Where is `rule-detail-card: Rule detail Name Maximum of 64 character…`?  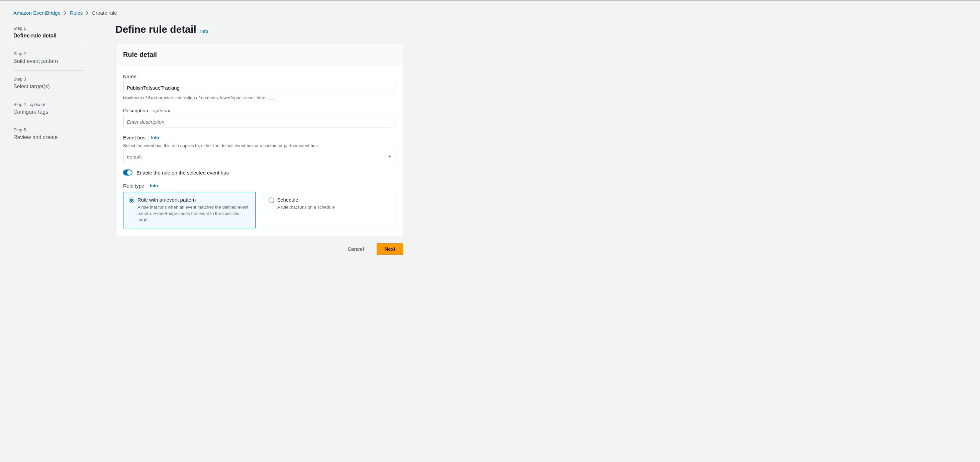 rule-detail-card: Rule detail Name Maximum of 64 character… is located at coordinates (259, 140).